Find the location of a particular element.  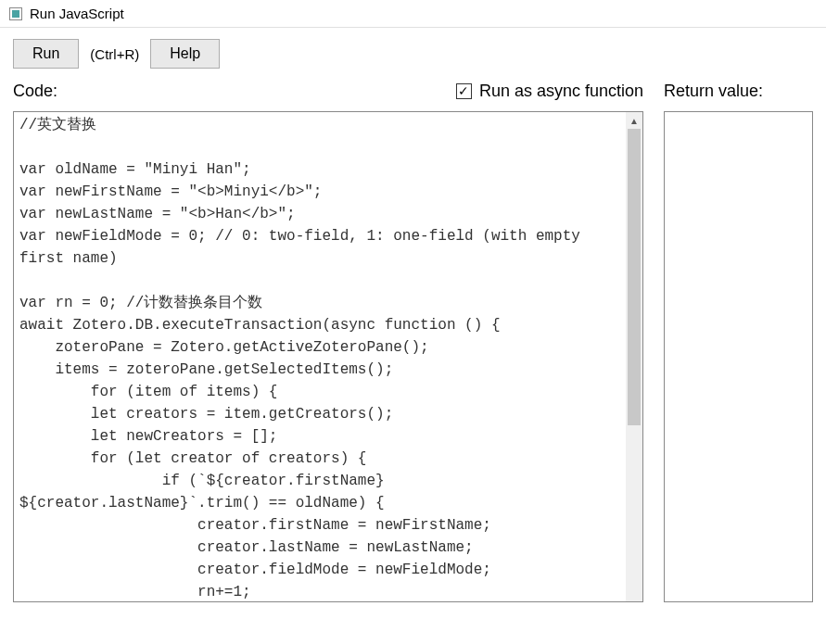

run-button: Run is located at coordinates (46, 54).